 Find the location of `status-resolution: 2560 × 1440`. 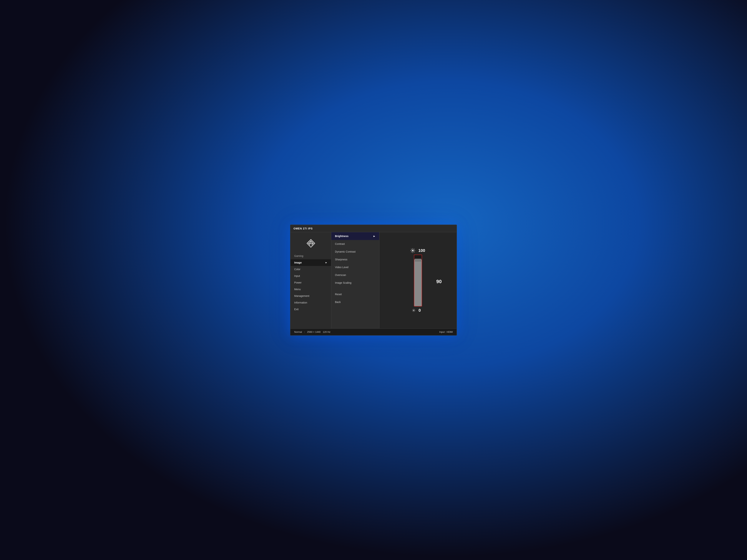

status-resolution: 2560 × 1440 is located at coordinates (314, 332).